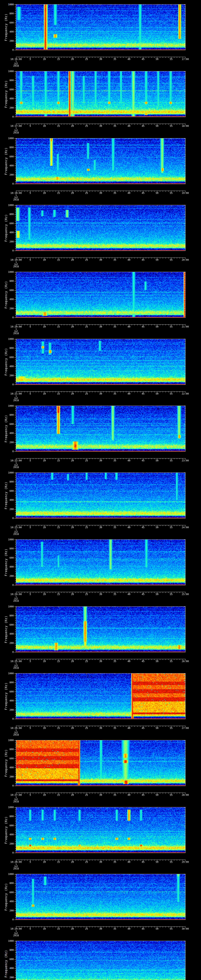 The height and width of the screenshot is (980, 201). Describe the element at coordinates (143, 862) in the screenshot. I see `x-tick-label: 45` at that location.